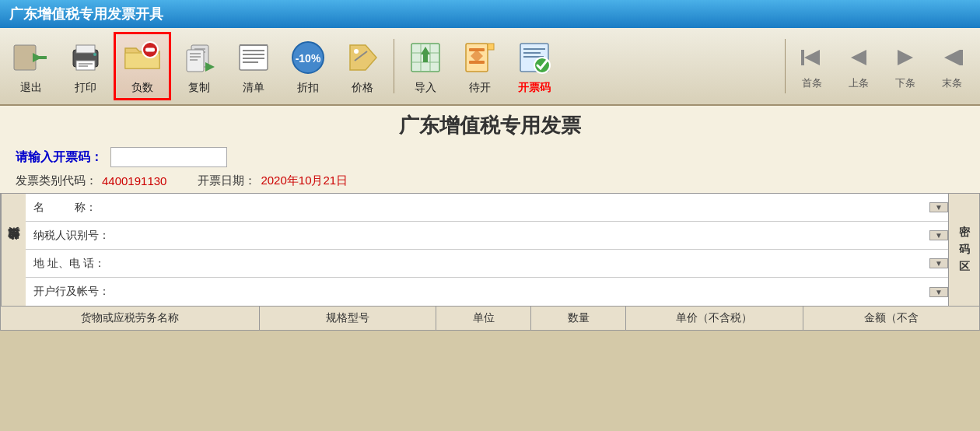 The height and width of the screenshot is (431, 980). I want to click on price-icon, so click(362, 58).